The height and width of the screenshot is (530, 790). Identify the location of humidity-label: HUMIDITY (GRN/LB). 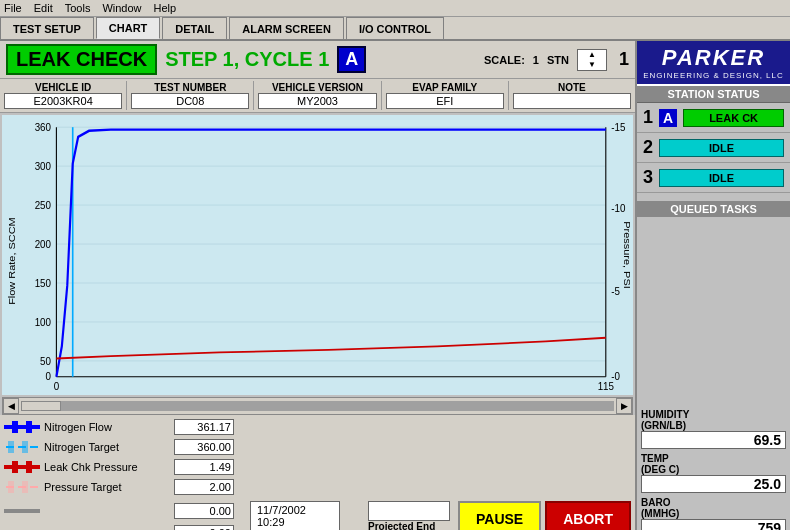
(714, 420).